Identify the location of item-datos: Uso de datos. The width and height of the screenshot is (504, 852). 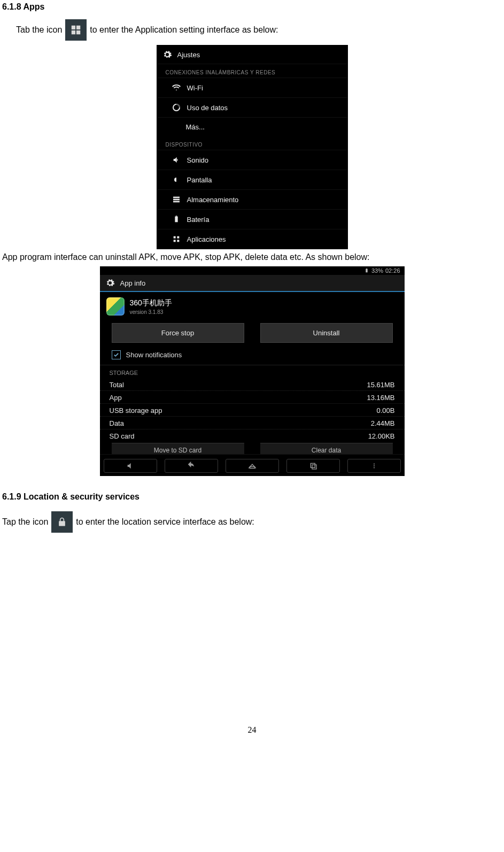
(252, 107).